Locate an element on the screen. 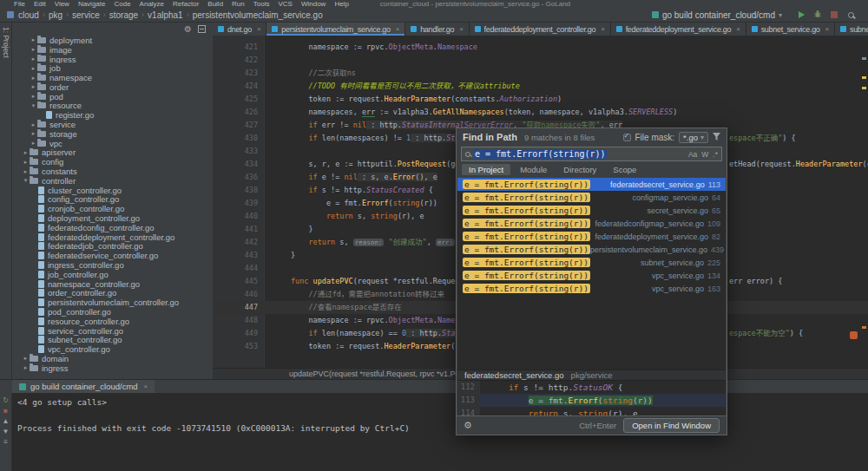  tree-item-job: ▸job is located at coordinates (113, 68).